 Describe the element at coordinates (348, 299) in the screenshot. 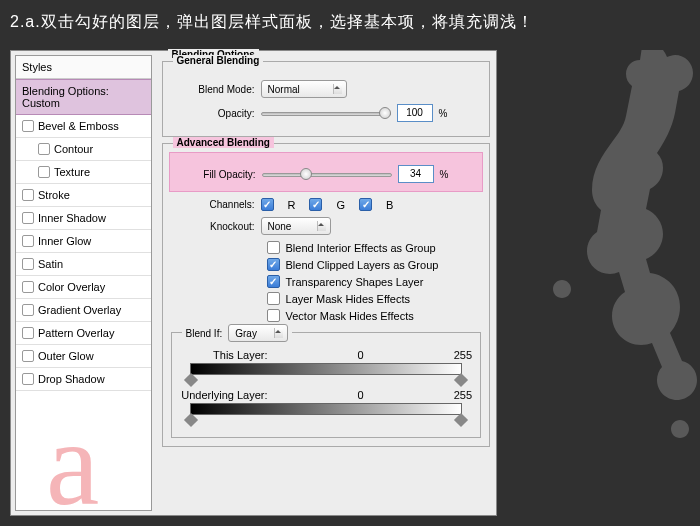

I see `opt-label: Layer Mask Hides Effects` at that location.